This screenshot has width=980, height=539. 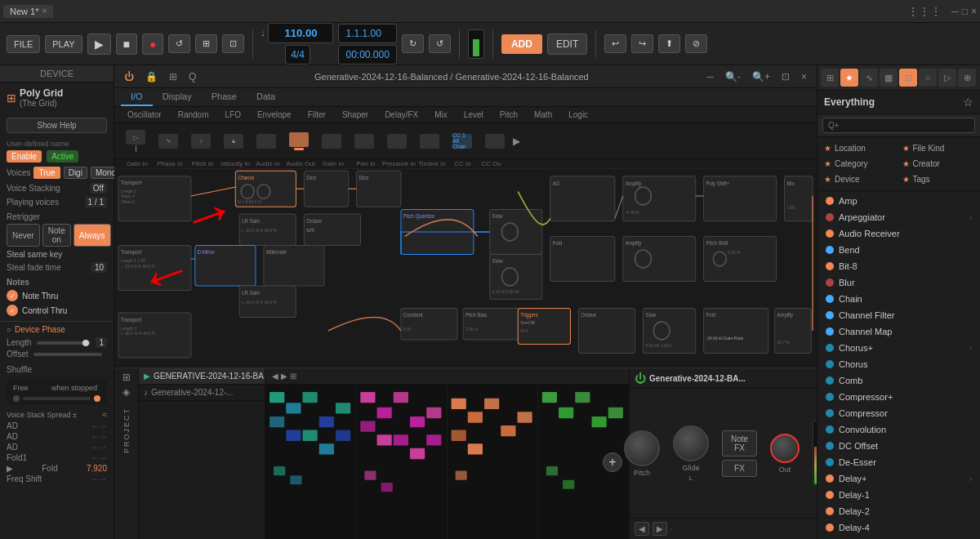 I want to click on window-restore-icon: □, so click(x=965, y=11).